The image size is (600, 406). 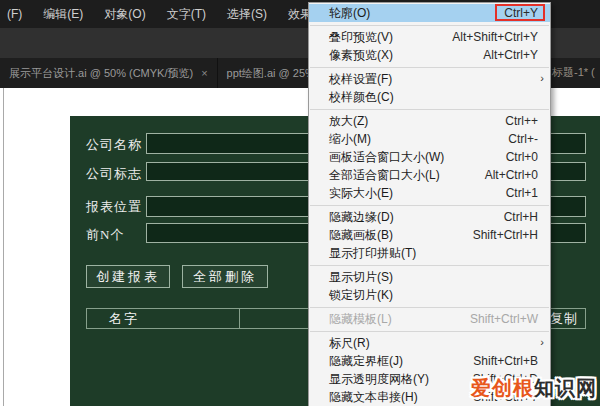 What do you see at coordinates (350, 140) in the screenshot?
I see `menu-item-label: 缩小(M)` at bounding box center [350, 140].